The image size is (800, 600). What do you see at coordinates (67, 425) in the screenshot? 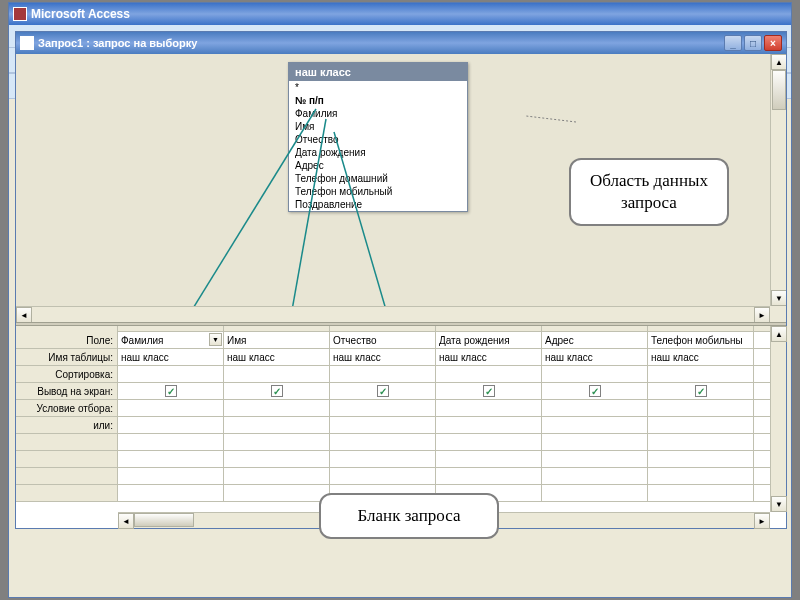
I see `label-or: или:` at bounding box center [67, 425].